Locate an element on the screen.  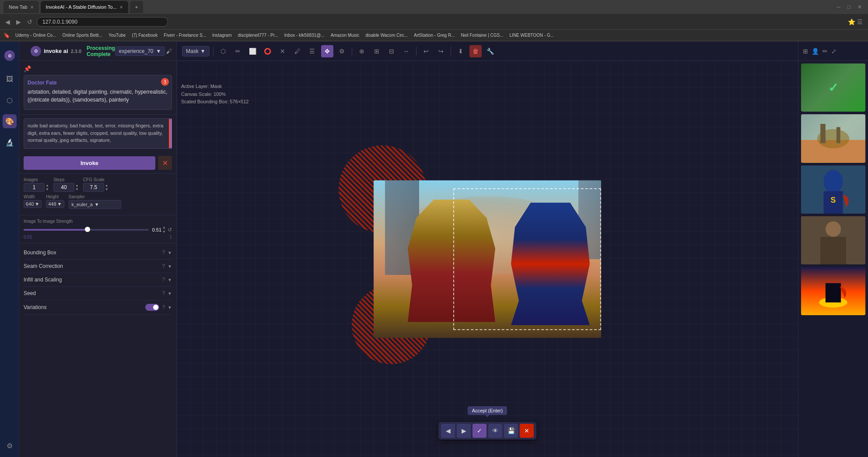
gallery-person-icon: 👤 is located at coordinates (816, 51).